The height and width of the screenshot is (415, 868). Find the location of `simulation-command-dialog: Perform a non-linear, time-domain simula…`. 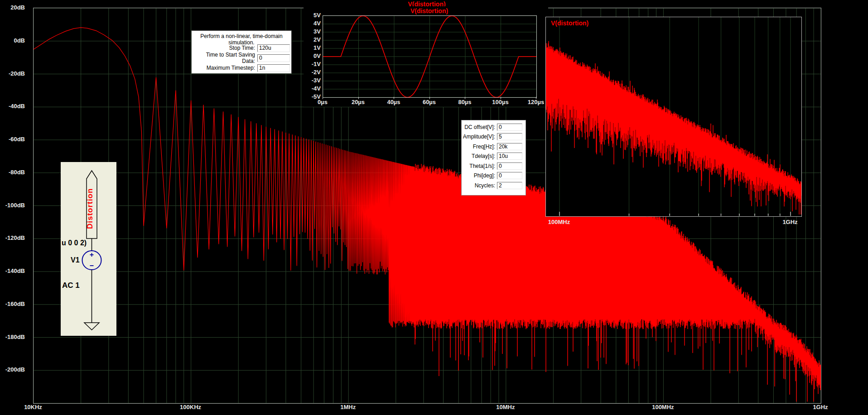

simulation-command-dialog: Perform a non-linear, time-domain simula… is located at coordinates (241, 52).